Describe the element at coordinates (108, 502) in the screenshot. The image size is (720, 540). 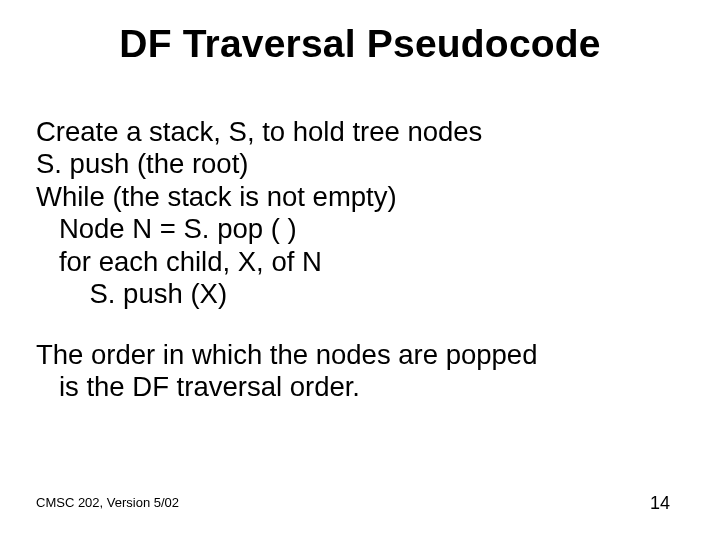
I see `footer-course: CMSC 202, Version 5/02` at that location.